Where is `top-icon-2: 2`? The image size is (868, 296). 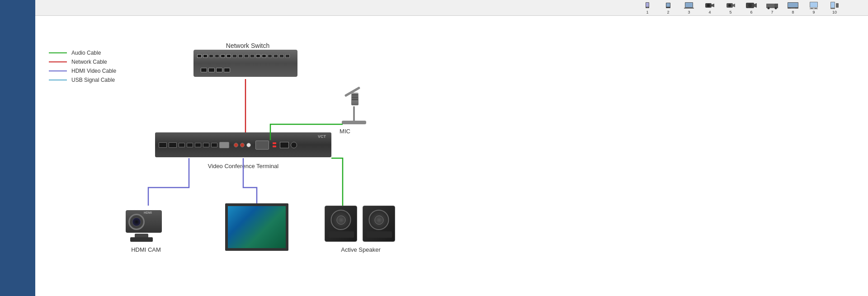 top-icon-2: 2 is located at coordinates (668, 8).